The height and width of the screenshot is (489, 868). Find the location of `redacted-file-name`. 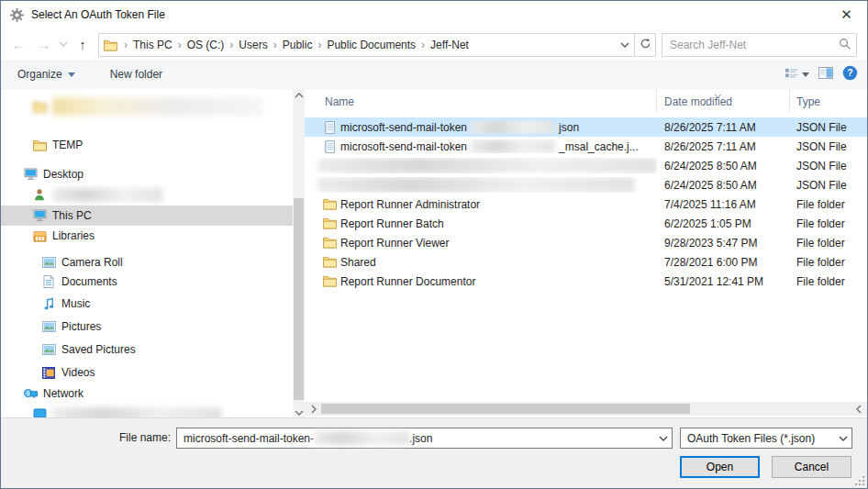

redacted-file-name is located at coordinates (487, 165).